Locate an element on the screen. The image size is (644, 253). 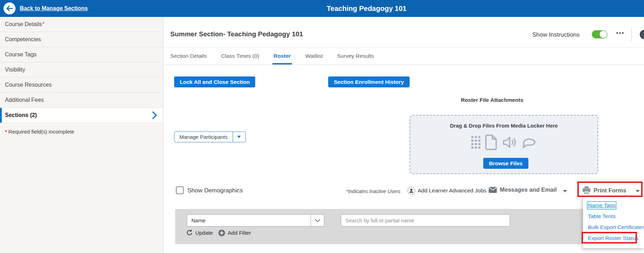
browse-files-button: Browse Files is located at coordinates (506, 163).